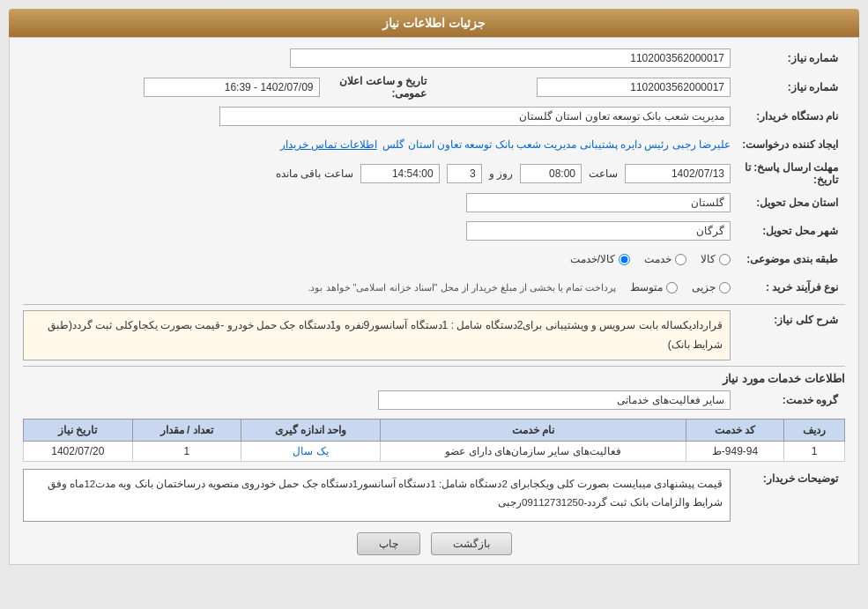  Describe the element at coordinates (654, 287) in the screenshot. I see `radio-motavaset: متوسط` at that location.